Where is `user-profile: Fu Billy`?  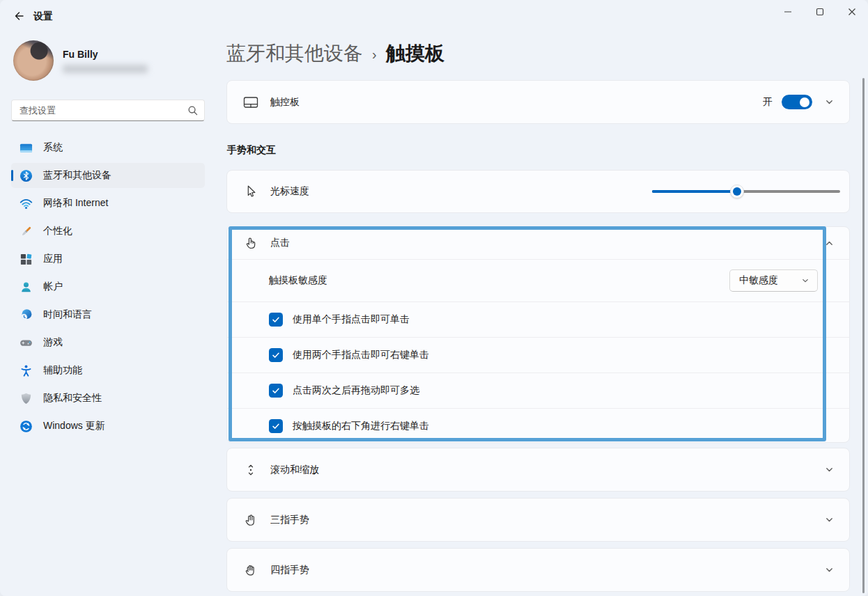 user-profile: Fu Billy is located at coordinates (114, 61).